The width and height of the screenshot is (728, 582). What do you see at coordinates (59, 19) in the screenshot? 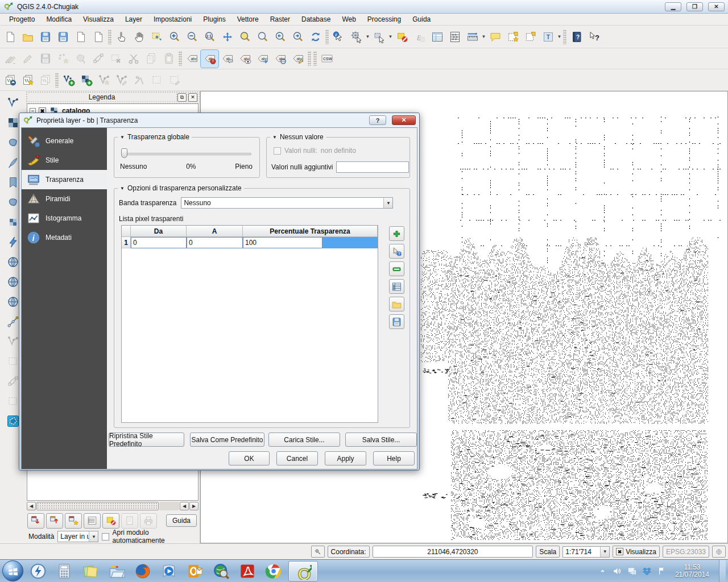
I see `menu-modifica: Modifica` at bounding box center [59, 19].